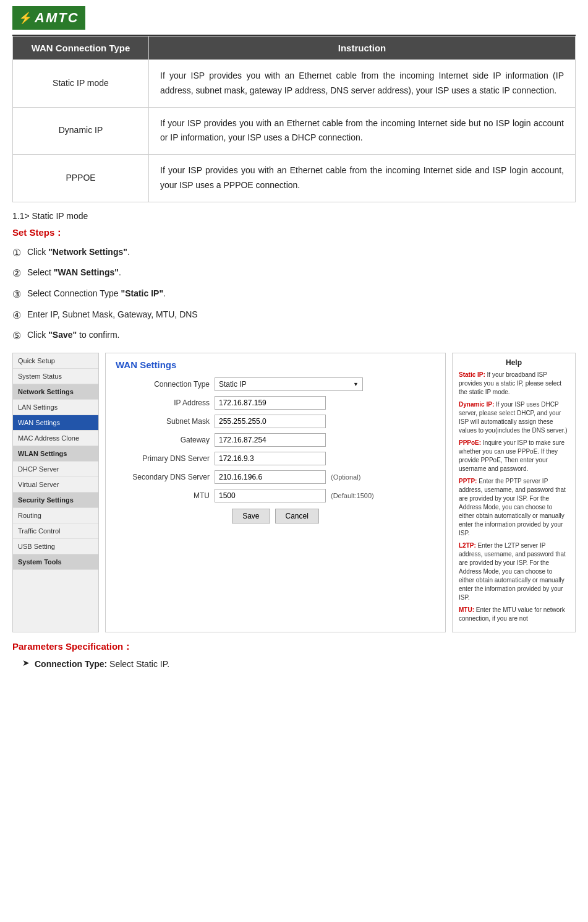 This screenshot has width=588, height=922. What do you see at coordinates (514, 497) in the screenshot?
I see `ss-help-entries: Static IP: If your broadband ISP provide…` at bounding box center [514, 497].